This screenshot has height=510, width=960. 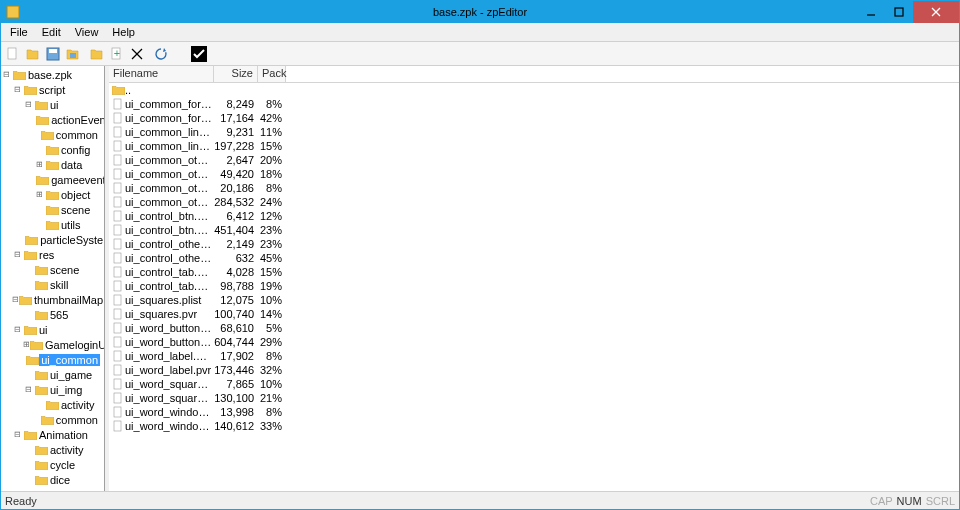 What do you see at coordinates (52, 360) in the screenshot?
I see `tree-item: ·ui_common` at bounding box center [52, 360].